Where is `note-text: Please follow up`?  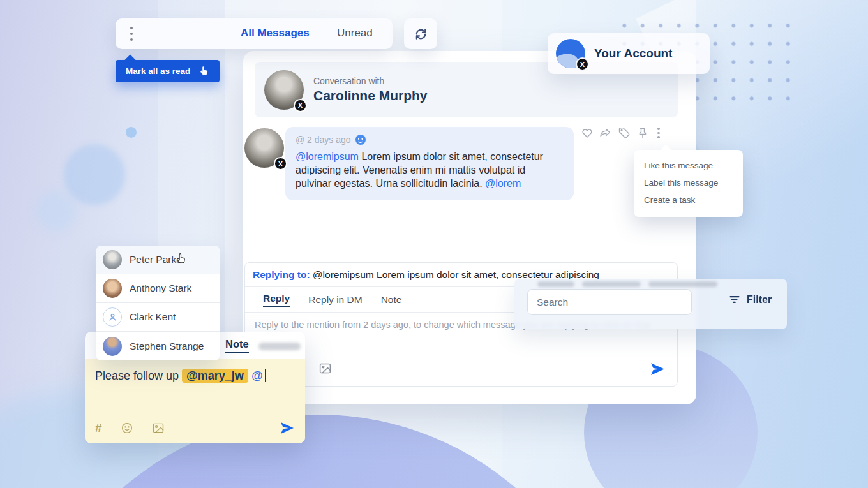
note-text: Please follow up is located at coordinates (138, 376).